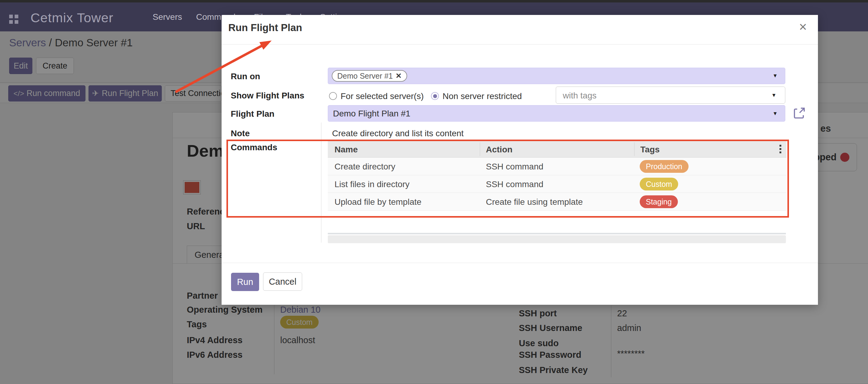 This screenshot has width=868, height=384. Describe the element at coordinates (580, 96) in the screenshot. I see `with-tags-placeholder: with tags` at that location.